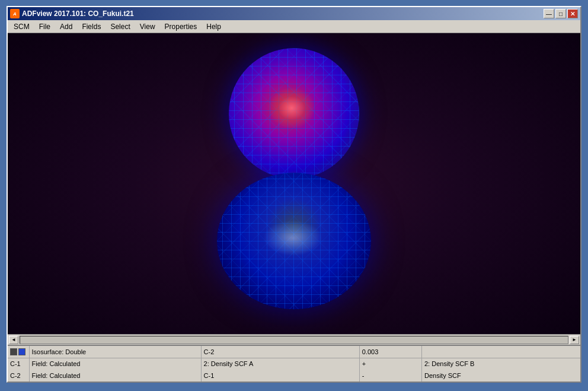  Describe the element at coordinates (294, 339) in the screenshot. I see `horizontal-scrollbar: ◄ ►` at that location.